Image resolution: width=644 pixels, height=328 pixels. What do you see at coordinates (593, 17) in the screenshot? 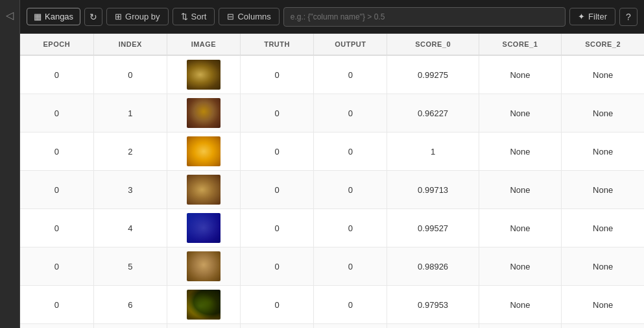
I see `filter-button: ✦ Filter` at bounding box center [593, 17].